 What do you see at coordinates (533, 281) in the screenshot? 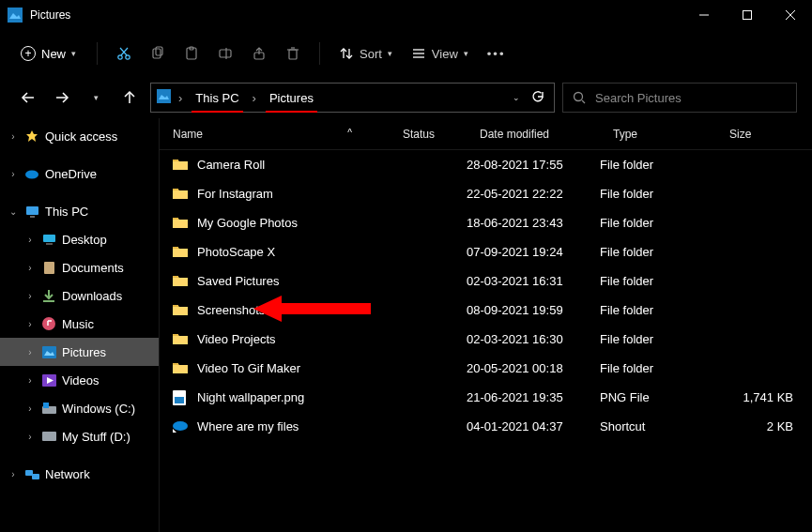
I see `file-date: 02-03-2021 16:31` at bounding box center [533, 281].